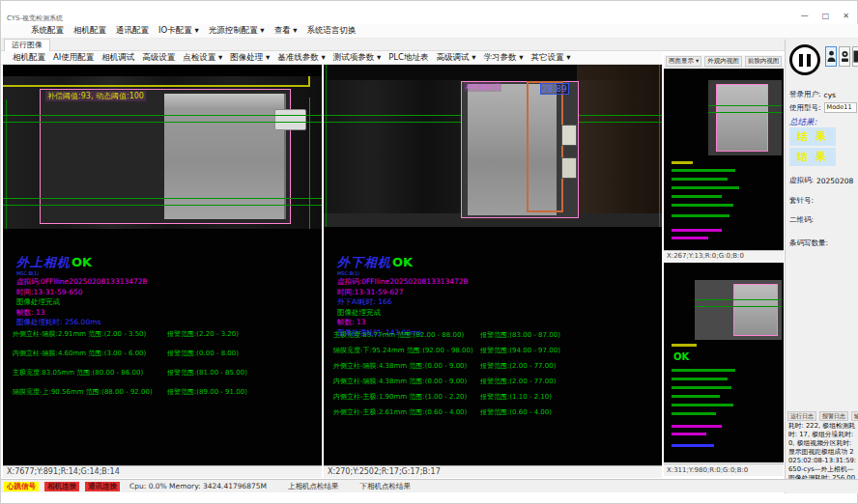  What do you see at coordinates (835, 182) in the screenshot?
I see `virtual-code-value: 20250208` at bounding box center [835, 182].